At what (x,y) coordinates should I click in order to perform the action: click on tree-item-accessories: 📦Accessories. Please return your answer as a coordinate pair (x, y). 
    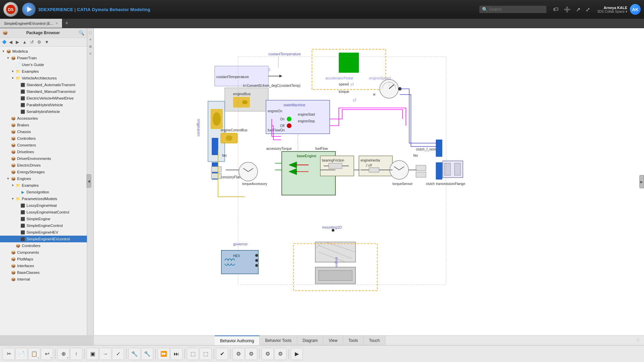
    Looking at the image, I should click on (44, 118).